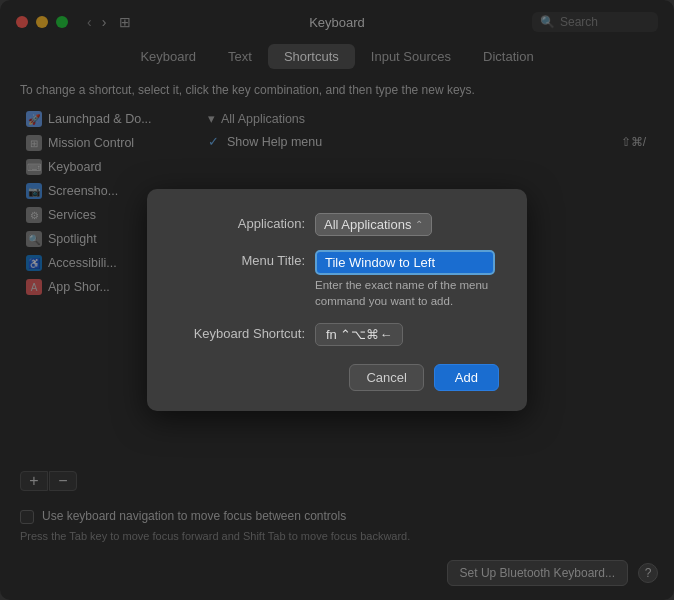  I want to click on select-chevron-icon: ⌃, so click(419, 224).